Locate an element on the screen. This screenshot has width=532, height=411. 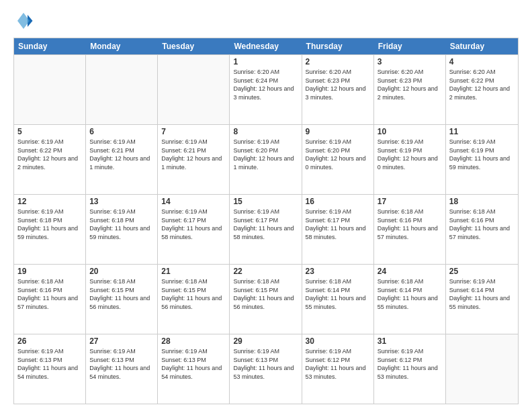
day-number: 6 is located at coordinates (122, 132).